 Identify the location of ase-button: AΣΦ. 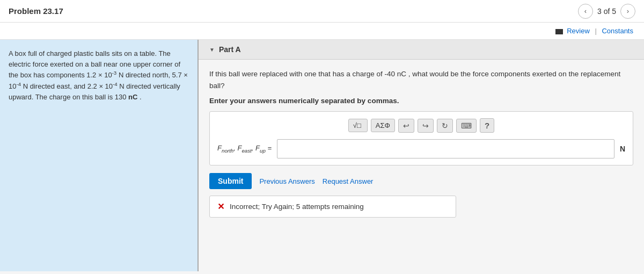
(383, 126).